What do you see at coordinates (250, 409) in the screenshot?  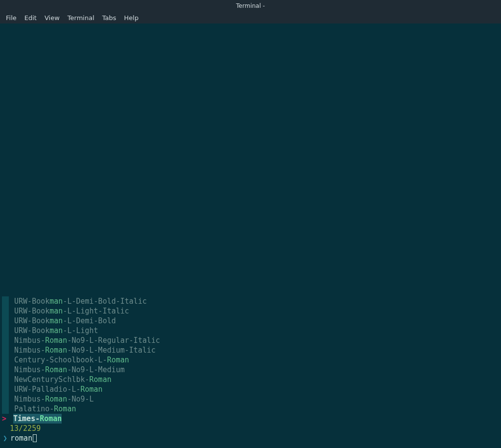 I see `fzf-result-row: Palatino-Roman` at bounding box center [250, 409].